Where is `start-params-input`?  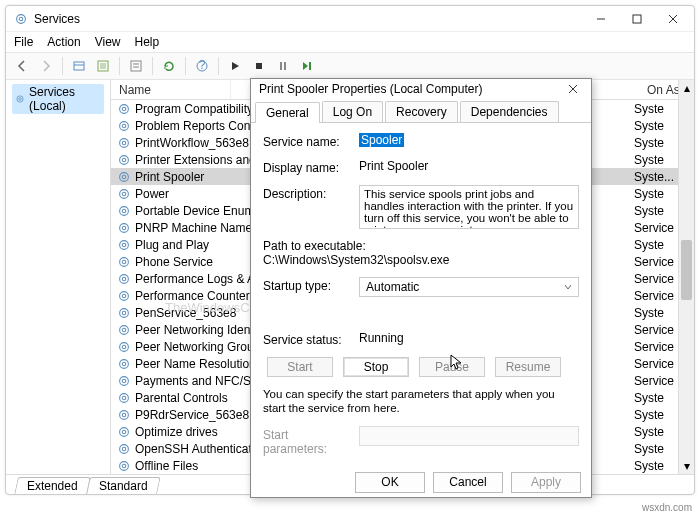 start-params-input is located at coordinates (469, 436).